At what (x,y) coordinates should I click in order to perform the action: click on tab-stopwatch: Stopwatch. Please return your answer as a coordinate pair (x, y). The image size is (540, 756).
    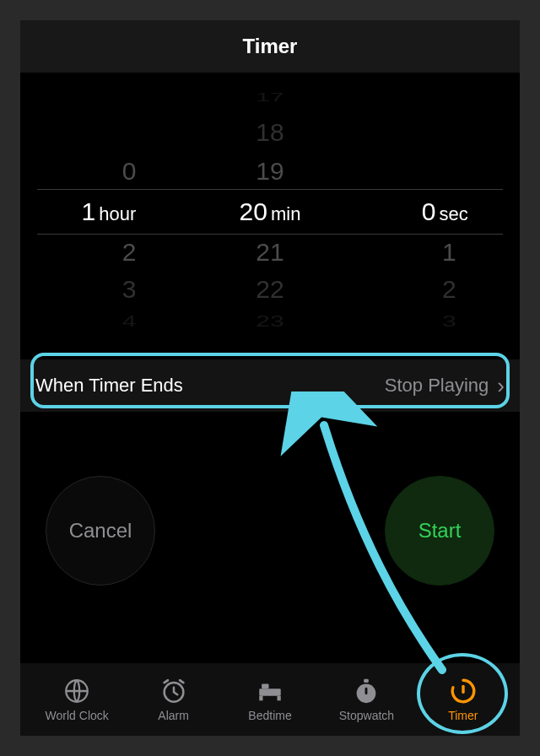
    Looking at the image, I should click on (366, 699).